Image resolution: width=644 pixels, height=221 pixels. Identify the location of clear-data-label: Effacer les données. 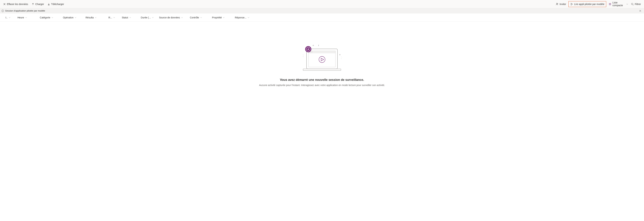
(18, 4).